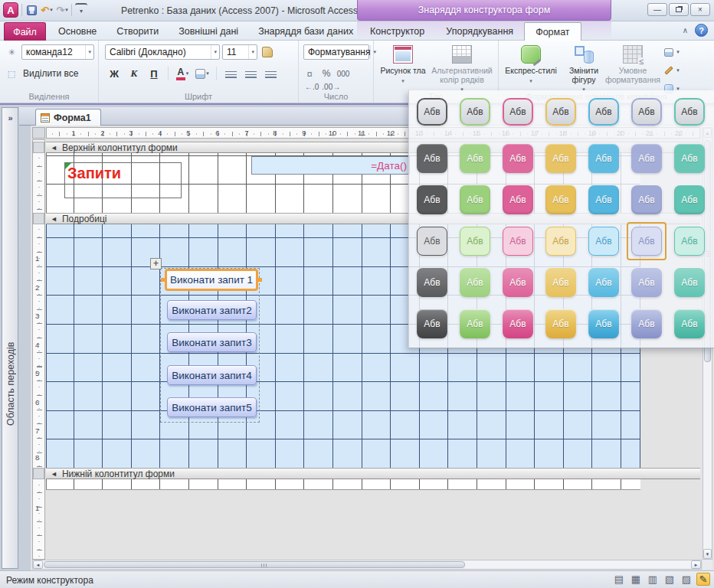 This screenshot has height=588, width=714. What do you see at coordinates (254, 565) in the screenshot?
I see `horizontal-scrollbar-thumb` at bounding box center [254, 565].